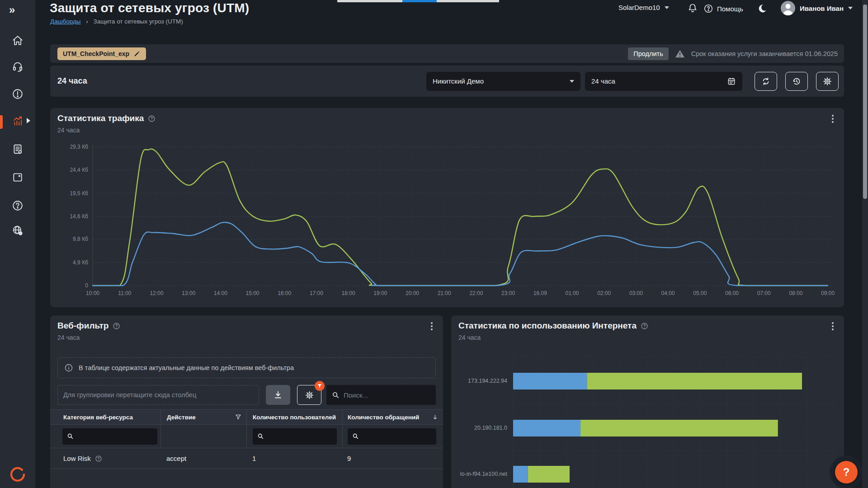 This screenshot has height=488, width=868. What do you see at coordinates (723, 9) in the screenshot?
I see `help-link: Помощь` at bounding box center [723, 9].